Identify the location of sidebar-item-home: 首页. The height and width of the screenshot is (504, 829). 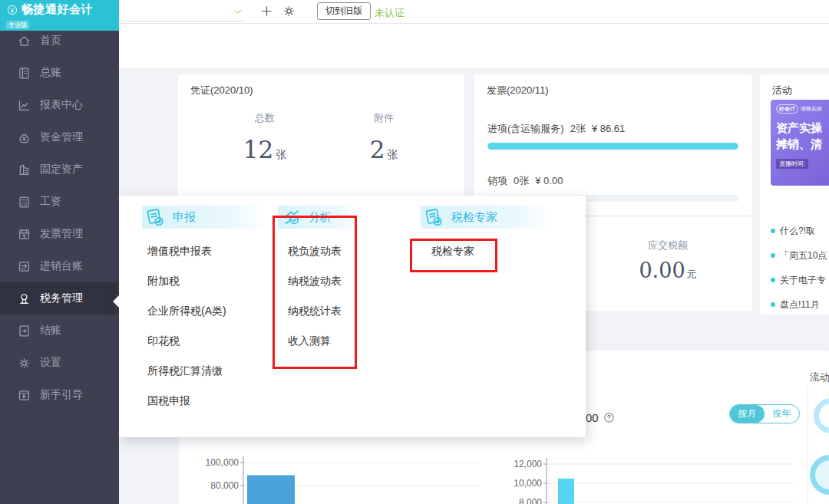
(60, 41).